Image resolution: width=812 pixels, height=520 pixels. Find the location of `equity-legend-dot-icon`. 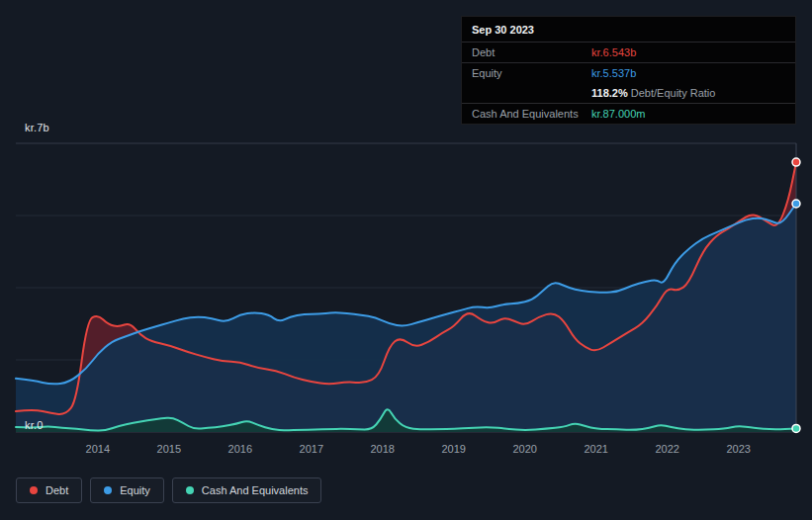

equity-legend-dot-icon is located at coordinates (108, 490).